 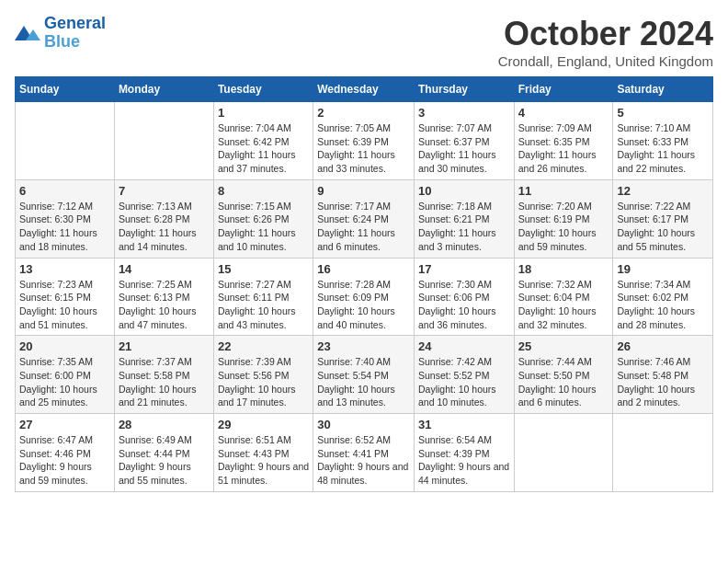 I want to click on header-tuesday: Tuesday, so click(x=263, y=90).